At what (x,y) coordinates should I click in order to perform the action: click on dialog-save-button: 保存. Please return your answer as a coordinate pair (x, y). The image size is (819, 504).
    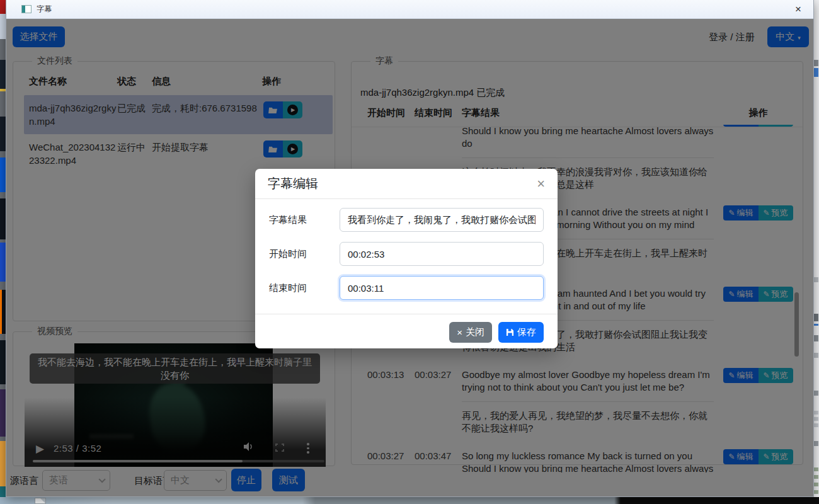
    Looking at the image, I should click on (521, 333).